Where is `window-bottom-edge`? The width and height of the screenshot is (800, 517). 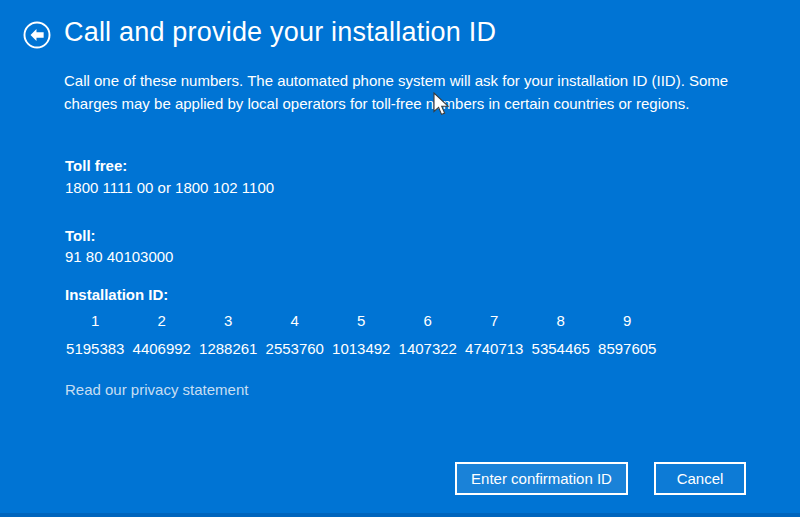
window-bottom-edge is located at coordinates (400, 515).